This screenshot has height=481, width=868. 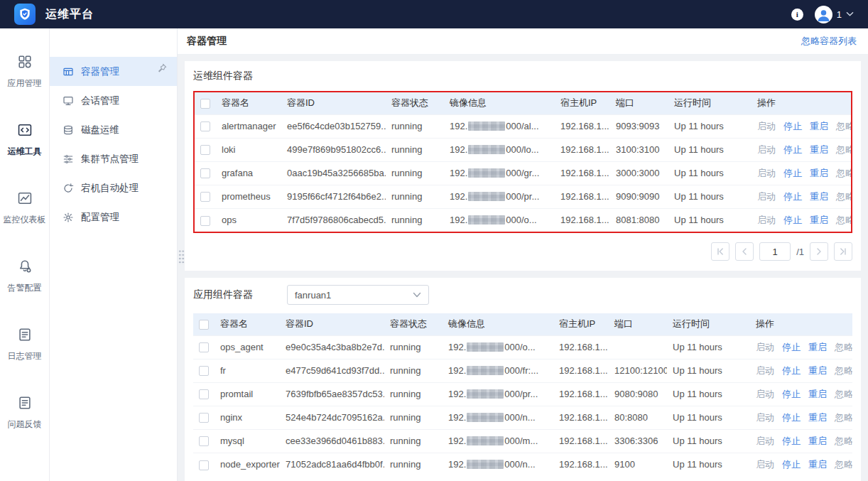 What do you see at coordinates (523, 465) in the screenshot?
I see `table-row: node_exporter 71052adc81aa6d4fbb0f... ru…` at bounding box center [523, 465].